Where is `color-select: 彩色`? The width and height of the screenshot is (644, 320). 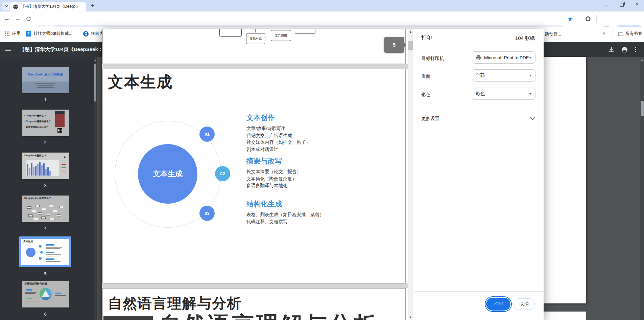
color-select: 彩色 is located at coordinates (504, 94).